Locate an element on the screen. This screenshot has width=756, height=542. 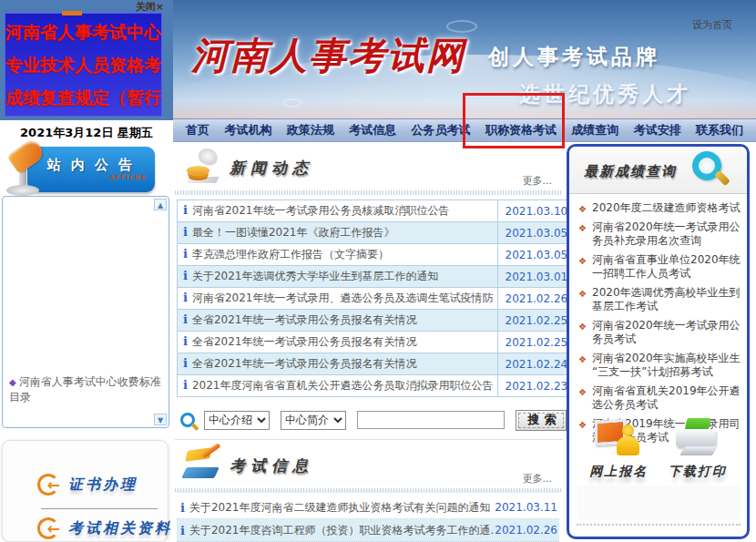
news-row: i河南省2021年统一考试录用、遴选公务员及选调生笔试疫情防 2021.02.2… is located at coordinates (375, 299).